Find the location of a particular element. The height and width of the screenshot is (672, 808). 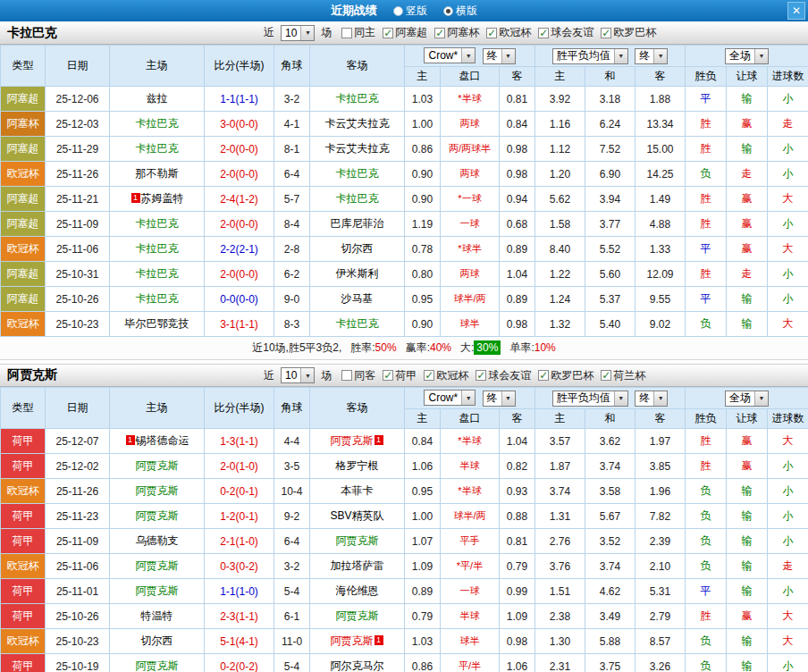

team-link: 阿尔克马尔 is located at coordinates (358, 666).